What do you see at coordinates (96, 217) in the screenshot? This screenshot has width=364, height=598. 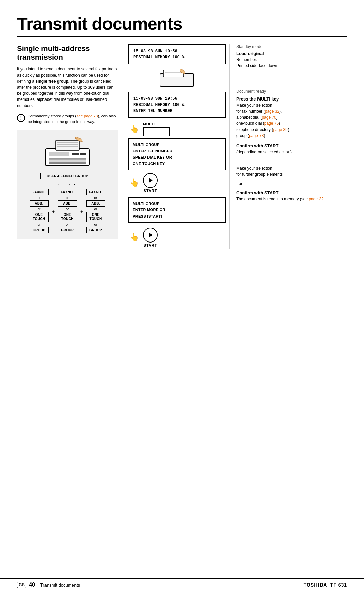 I see `one-touch-btn-3: ONE TOUCH` at bounding box center [96, 217].